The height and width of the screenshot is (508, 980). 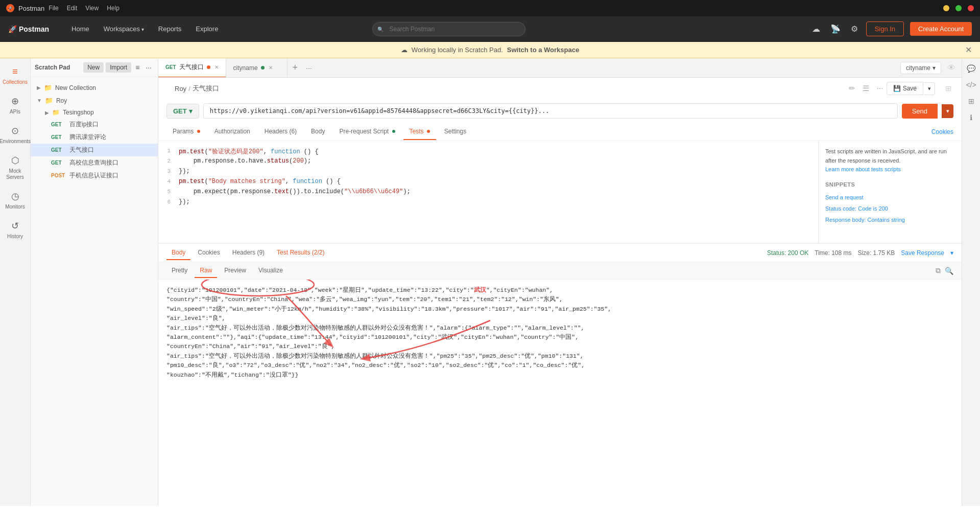 What do you see at coordinates (94, 88) in the screenshot?
I see `collection-new: ▶ 📁 New Collection` at bounding box center [94, 88].